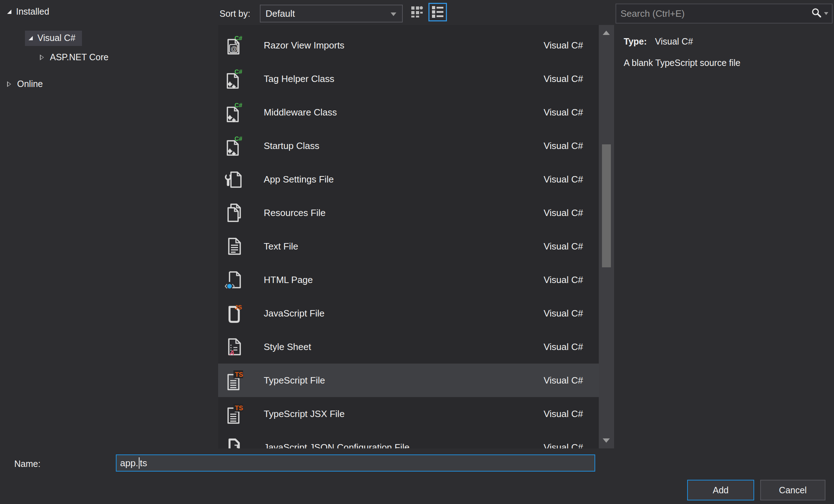 The image size is (834, 504). I want to click on scrollbar-thumb, so click(607, 206).